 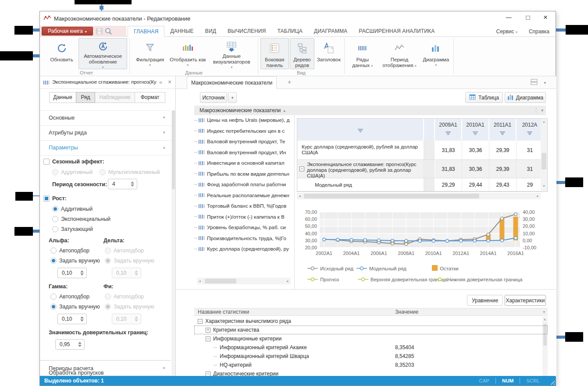 What do you see at coordinates (331, 269) in the screenshot?
I see `legend-item: Исходный ряд` at bounding box center [331, 269].